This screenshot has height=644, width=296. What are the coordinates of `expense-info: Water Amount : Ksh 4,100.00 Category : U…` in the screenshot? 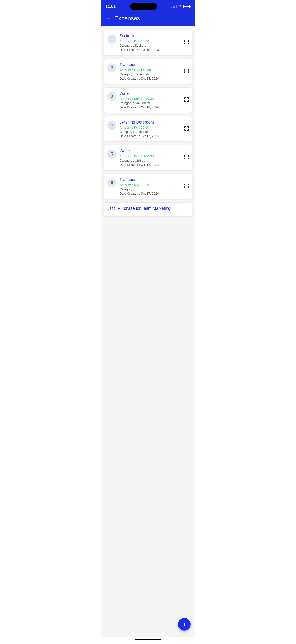 It's located at (154, 158).